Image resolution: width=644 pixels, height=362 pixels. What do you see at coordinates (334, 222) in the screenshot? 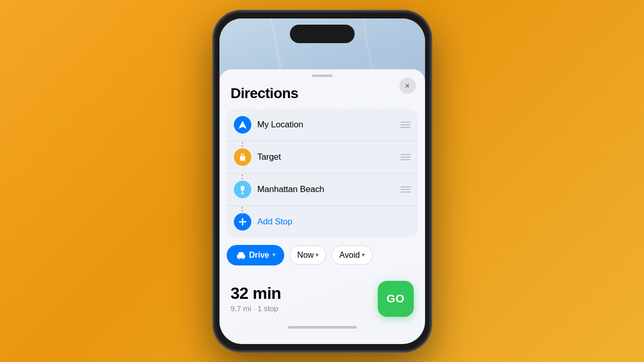
I see `stop-name-add-stop: Add Stop` at bounding box center [334, 222].